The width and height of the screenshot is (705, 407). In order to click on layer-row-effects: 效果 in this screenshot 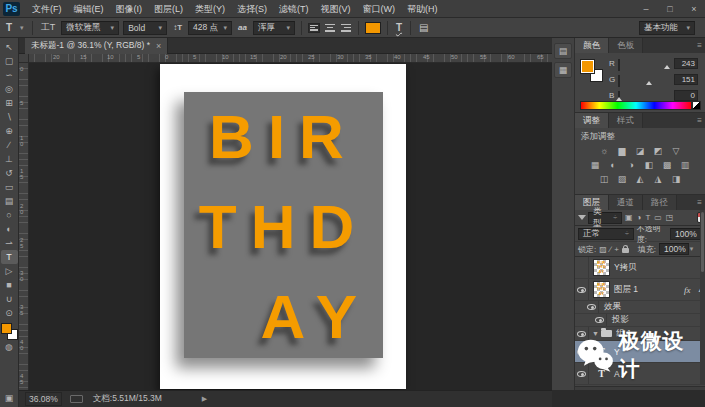, I will do `click(640, 308)`.